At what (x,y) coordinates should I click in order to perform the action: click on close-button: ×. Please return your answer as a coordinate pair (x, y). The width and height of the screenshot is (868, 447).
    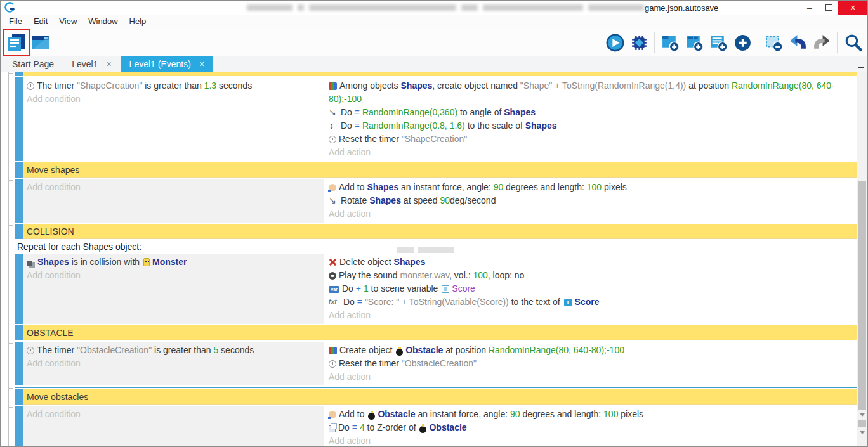
    Looking at the image, I should click on (853, 8).